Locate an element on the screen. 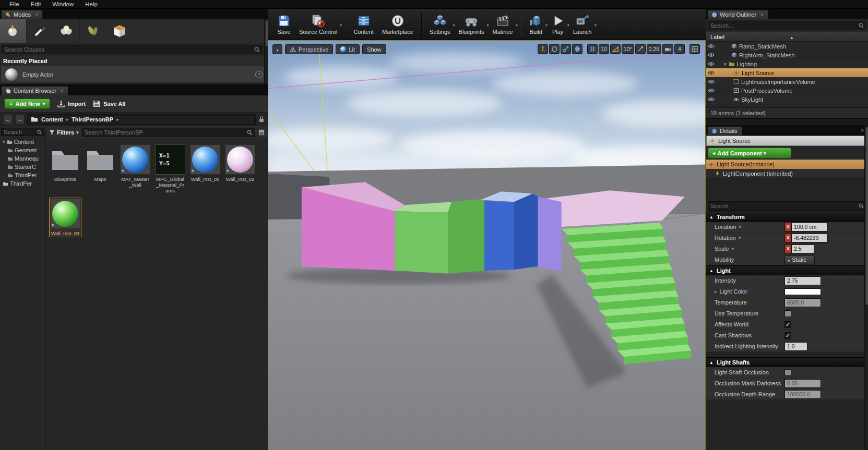 The width and height of the screenshot is (868, 450). rotate-tool-button is located at coordinates (554, 49).